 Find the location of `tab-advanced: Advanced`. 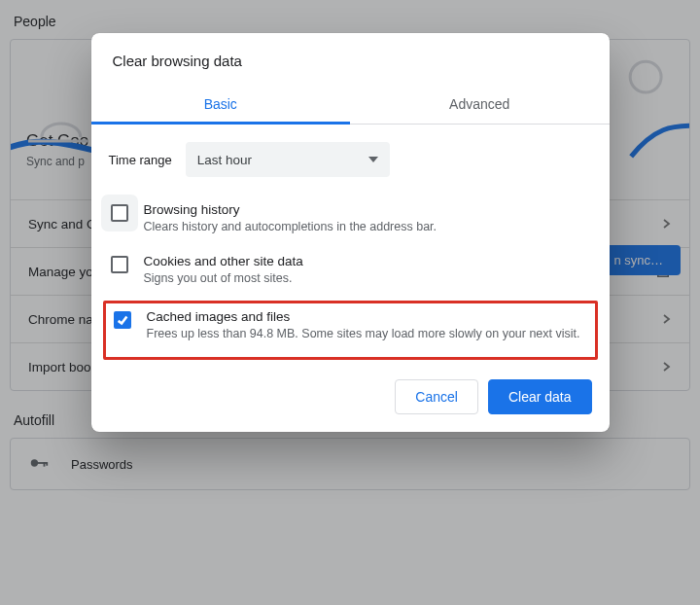

tab-advanced: Advanced is located at coordinates (480, 105).